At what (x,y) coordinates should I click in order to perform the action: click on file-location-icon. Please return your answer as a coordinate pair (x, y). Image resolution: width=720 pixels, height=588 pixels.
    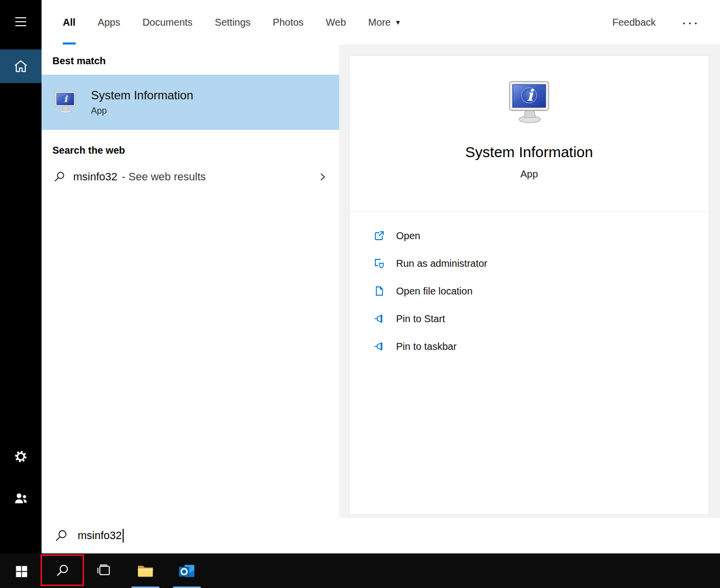
    Looking at the image, I should click on (379, 291).